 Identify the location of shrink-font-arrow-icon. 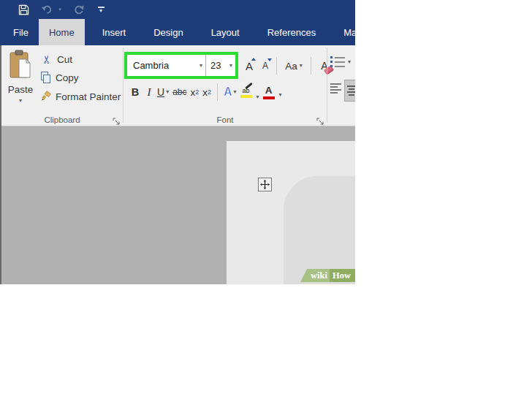
(270, 60).